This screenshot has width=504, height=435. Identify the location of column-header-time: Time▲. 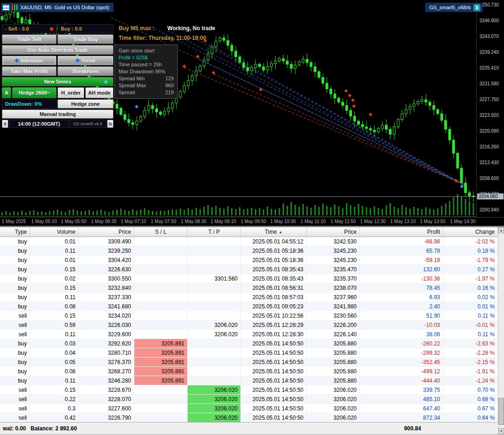
(274, 232).